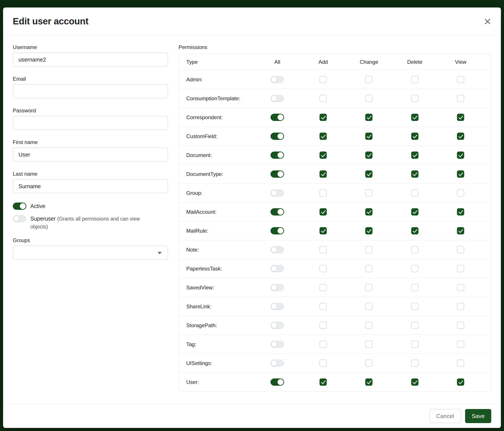  What do you see at coordinates (445, 416) in the screenshot?
I see `cancel-button: Cancel` at bounding box center [445, 416].